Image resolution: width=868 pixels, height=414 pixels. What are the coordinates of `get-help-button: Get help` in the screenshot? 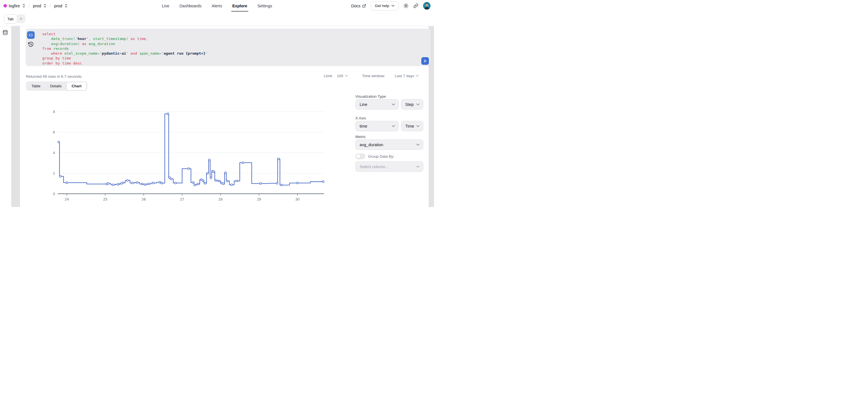 It's located at (385, 6).